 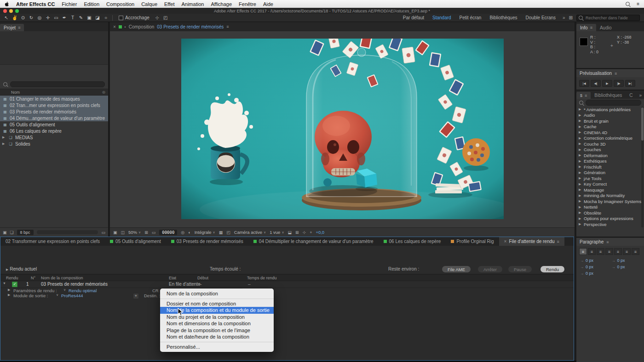 What do you see at coordinates (190, 232) in the screenshot?
I see `show-snapshot-icon: ◐` at bounding box center [190, 232].